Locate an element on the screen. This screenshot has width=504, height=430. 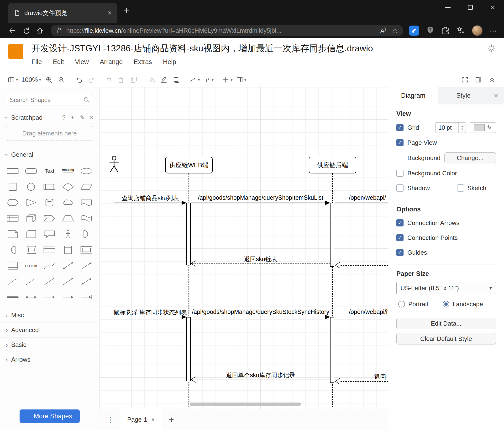
sidebar-section-arrows: ›Arrows is located at coordinates (50, 359).